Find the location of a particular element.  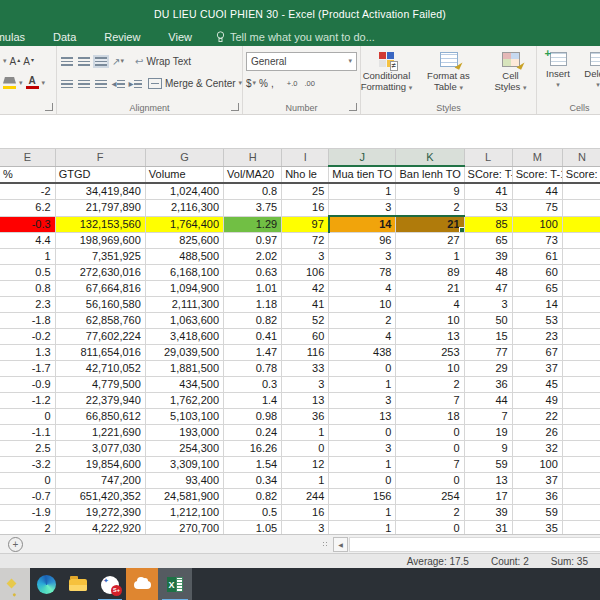

cell: 1,063,600 is located at coordinates (184, 321).